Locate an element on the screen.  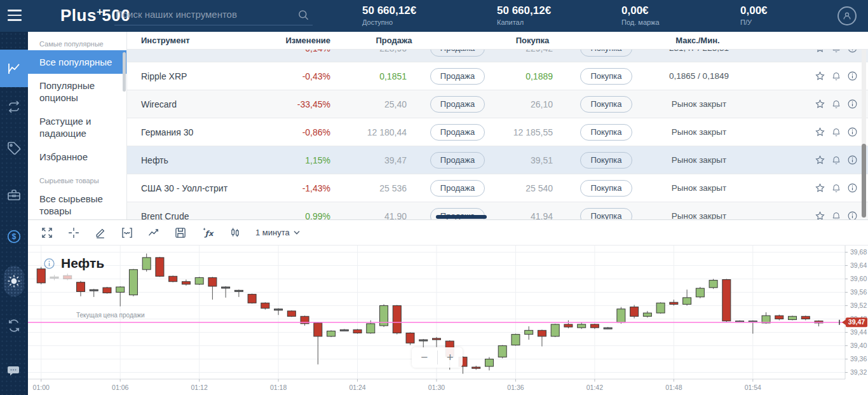
table-row: США 30 - Уолл-стрит-1,43%25 536Продажа25… is located at coordinates (498, 188).